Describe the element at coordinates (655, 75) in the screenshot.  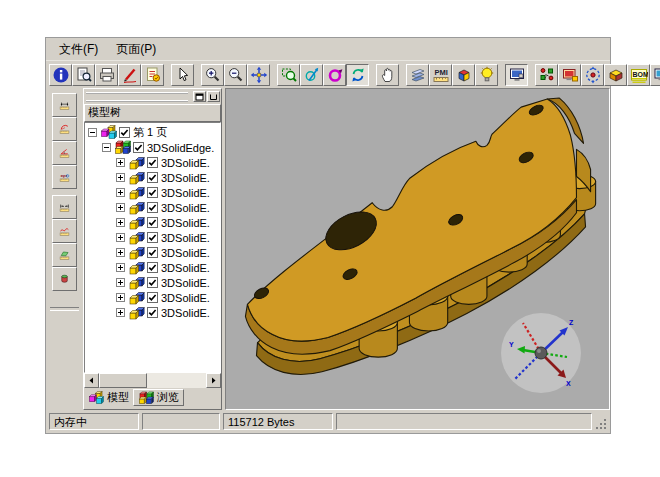
I see `design-review-button` at that location.